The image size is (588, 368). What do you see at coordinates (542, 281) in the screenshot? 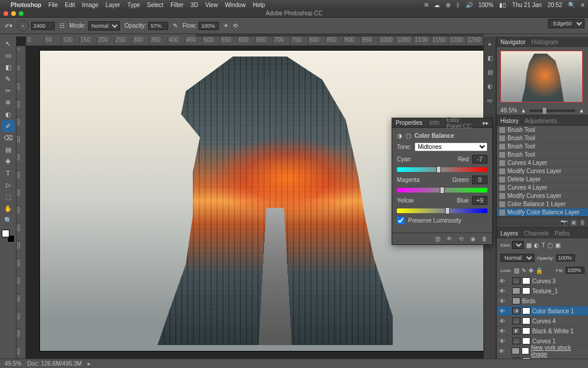
I see `layer-row: 👁◡Curves 3` at bounding box center [542, 281].